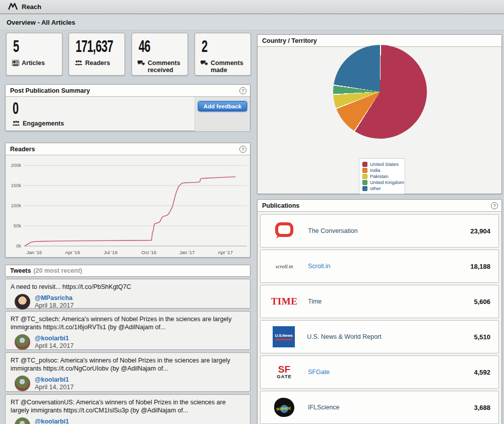 The image size is (504, 424). I want to click on pie-legend: United StatesIndiaPakistanUnited Kingdom…, so click(382, 176).